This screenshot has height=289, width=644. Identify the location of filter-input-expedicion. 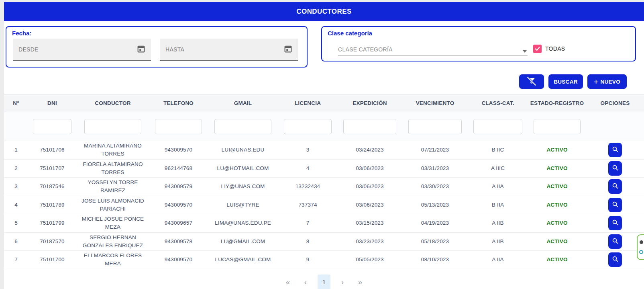
(369, 127).